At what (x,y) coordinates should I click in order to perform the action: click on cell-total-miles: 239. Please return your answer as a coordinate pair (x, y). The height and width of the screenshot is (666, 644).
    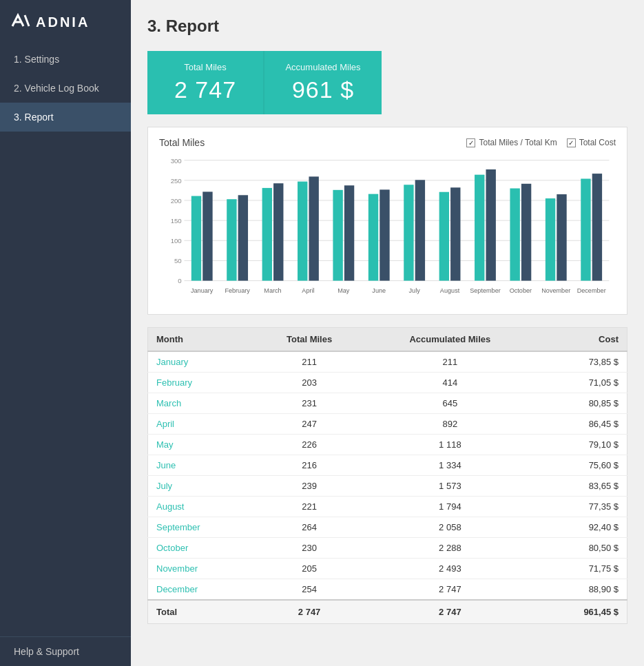
    Looking at the image, I should click on (310, 486).